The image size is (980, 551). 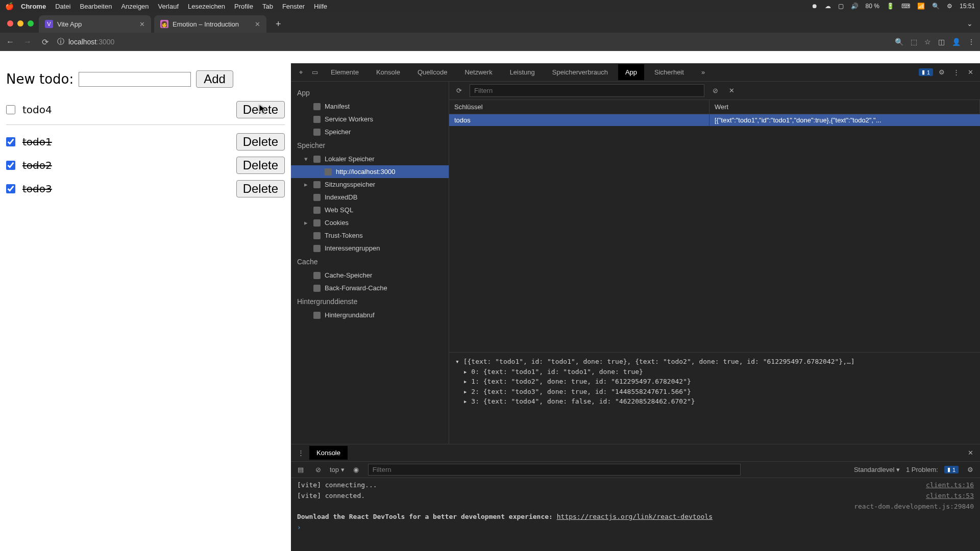 I want to click on clear-console-icon: ⊘, so click(x=318, y=469).